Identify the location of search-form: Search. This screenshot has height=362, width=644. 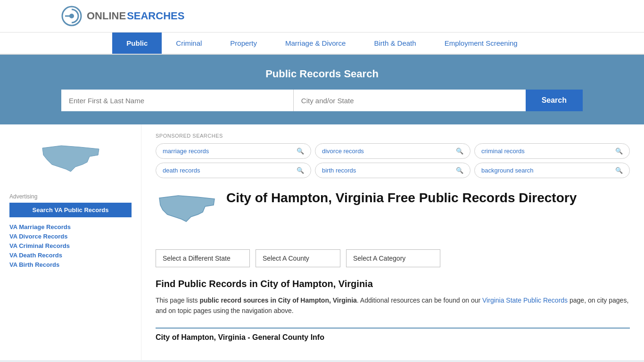
(322, 100).